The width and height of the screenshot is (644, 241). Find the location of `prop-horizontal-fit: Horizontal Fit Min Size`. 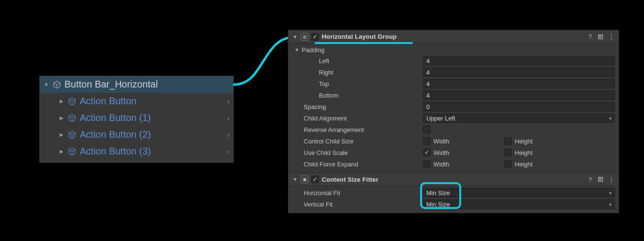

prop-horizontal-fit: Horizontal Fit Min Size is located at coordinates (454, 193).